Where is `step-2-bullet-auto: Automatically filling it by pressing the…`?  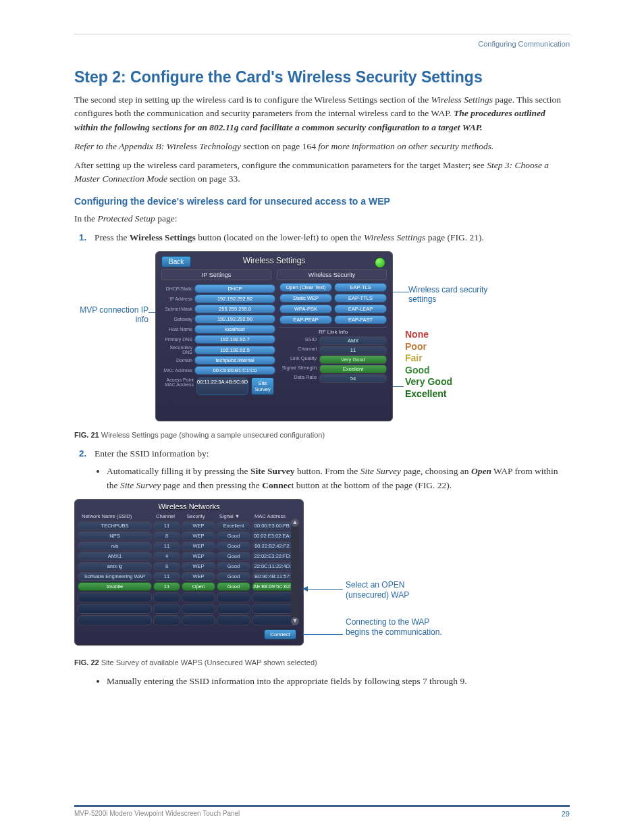
step-2-bullet-auto: Automatically filling it by pressing the… is located at coordinates (338, 478).